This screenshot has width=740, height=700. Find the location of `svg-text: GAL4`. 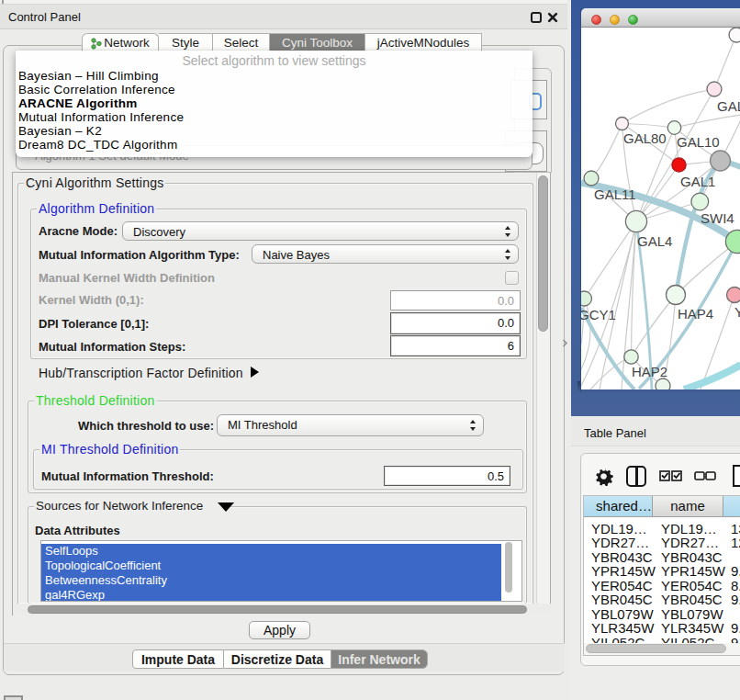

svg-text: GAL4 is located at coordinates (655, 241).